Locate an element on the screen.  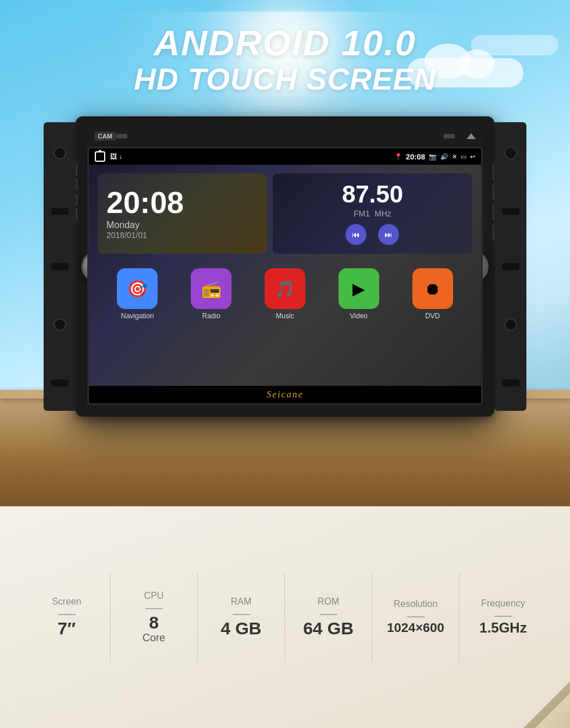
title-line1: ANDROID 10.0 is located at coordinates (285, 43).